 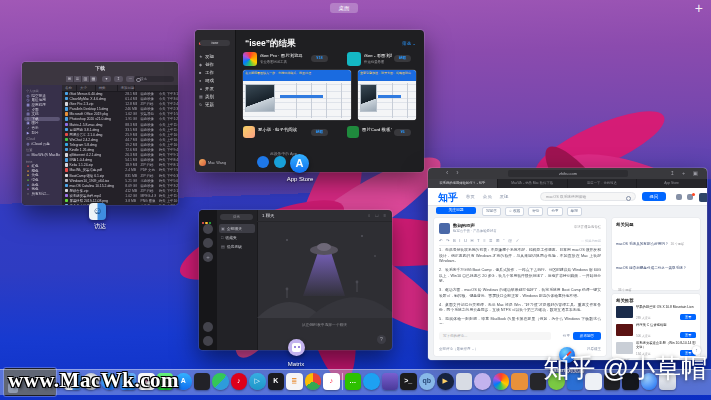 What do you see at coordinates (460, 241) in the screenshot?
I see `editor-toolbar-icon: I` at bounding box center [460, 241].